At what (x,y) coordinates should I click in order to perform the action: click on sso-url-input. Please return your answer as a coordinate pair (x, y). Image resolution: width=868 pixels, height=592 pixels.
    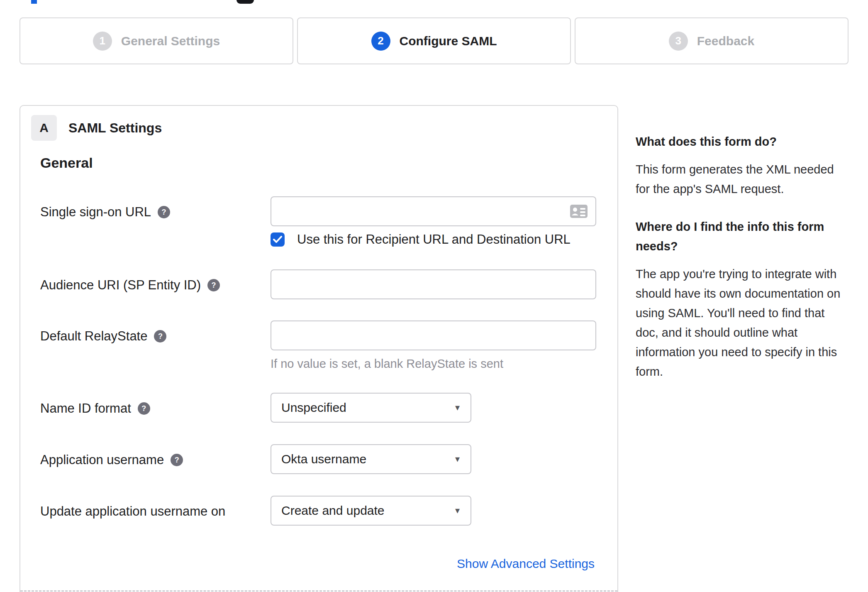
    Looking at the image, I should click on (433, 211).